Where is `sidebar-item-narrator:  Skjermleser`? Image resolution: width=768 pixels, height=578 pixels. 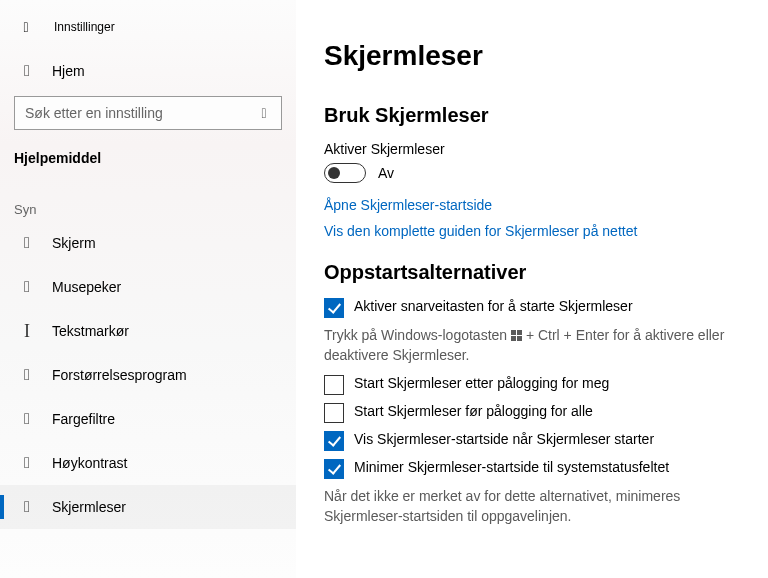
sidebar-item-narrator:  Skjermleser is located at coordinates (148, 507).